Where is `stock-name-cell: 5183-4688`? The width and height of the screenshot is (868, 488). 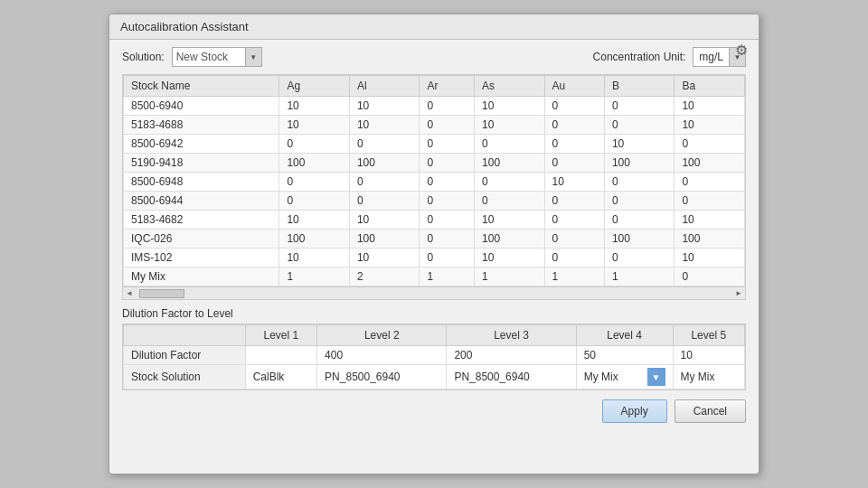 stock-name-cell: 5183-4688 is located at coordinates (202, 125).